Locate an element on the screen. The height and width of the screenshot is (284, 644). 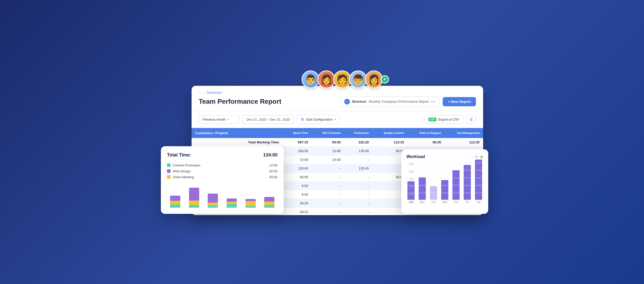
legend-name: Client Meeting is located at coordinates (183, 177).